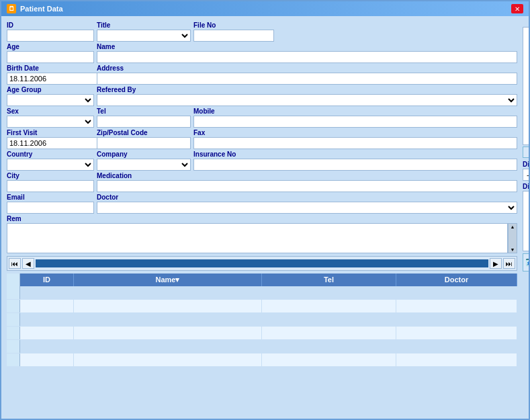 Image resolution: width=530 pixels, height=420 pixels. I want to click on col-name-header: Name▾, so click(168, 280).